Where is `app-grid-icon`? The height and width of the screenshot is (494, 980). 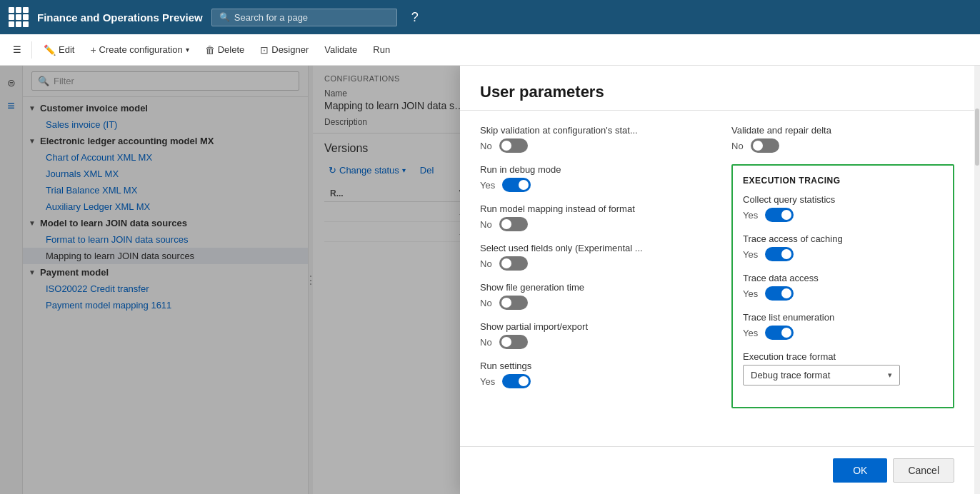 app-grid-icon is located at coordinates (19, 17).